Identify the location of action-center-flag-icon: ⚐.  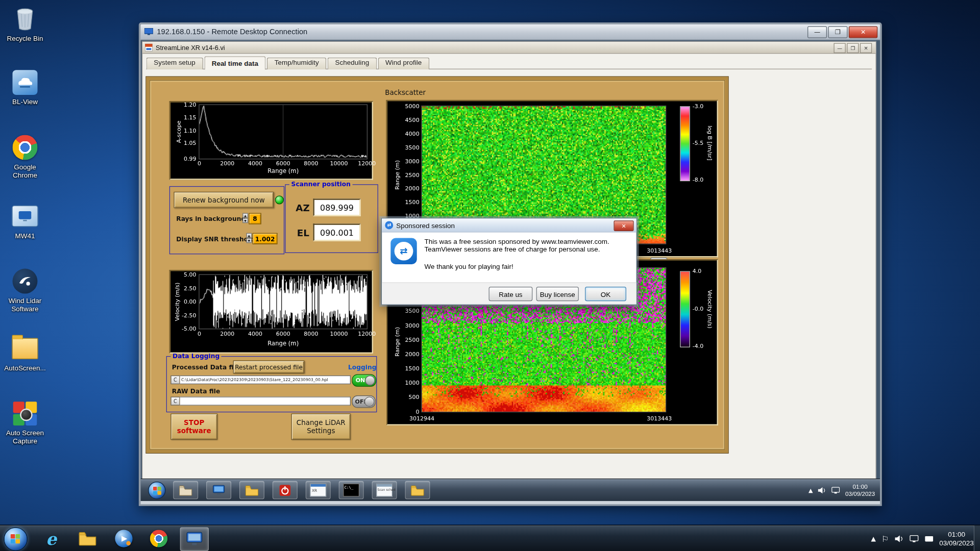
(885, 538).